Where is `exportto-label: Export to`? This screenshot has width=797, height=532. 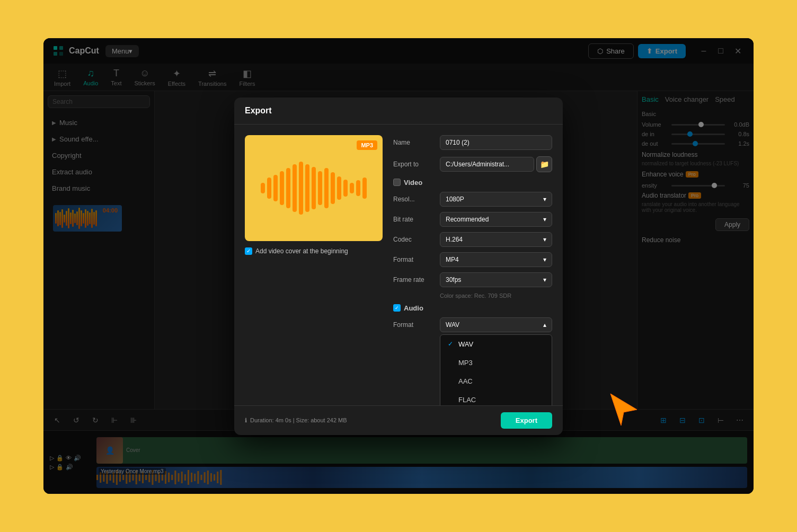
exportto-label: Export to is located at coordinates (414, 164).